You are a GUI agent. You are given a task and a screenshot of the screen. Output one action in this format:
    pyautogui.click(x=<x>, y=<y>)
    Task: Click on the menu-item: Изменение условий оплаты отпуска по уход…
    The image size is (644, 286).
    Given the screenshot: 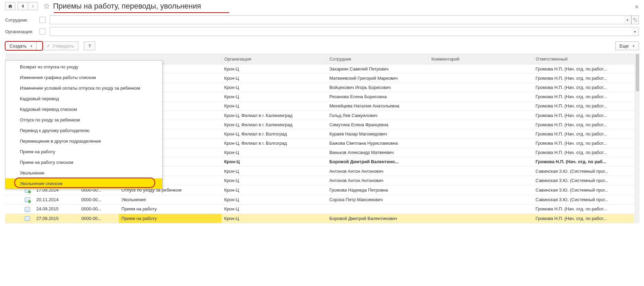 What is the action you would take?
    pyautogui.click(x=84, y=88)
    